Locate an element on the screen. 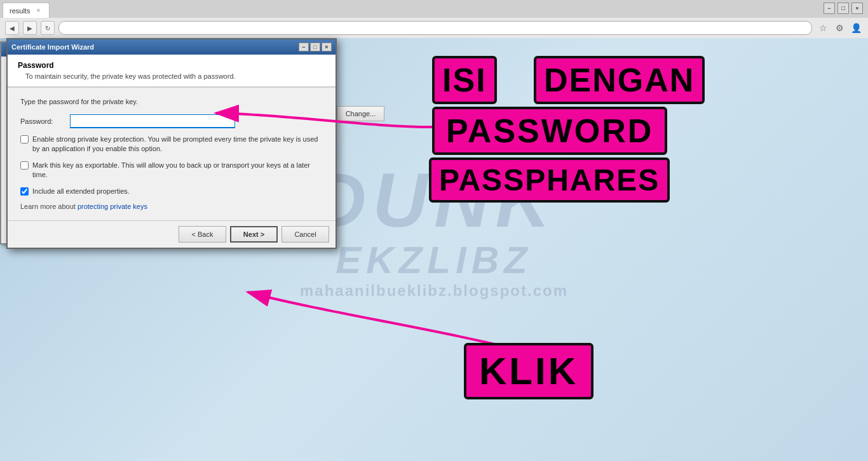 The image size is (868, 461). profile-icon: 👤 is located at coordinates (856, 28).